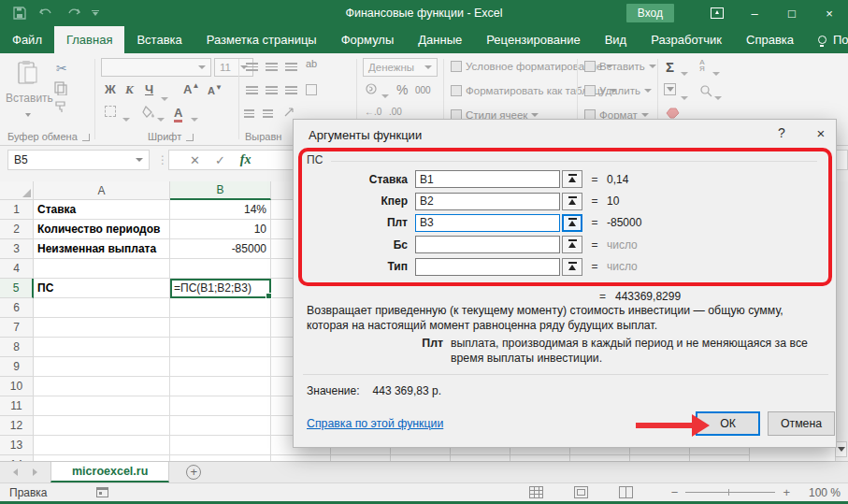 This screenshot has height=504, width=848. Describe the element at coordinates (110, 90) in the screenshot. I see `bold-button: Ж` at that location.